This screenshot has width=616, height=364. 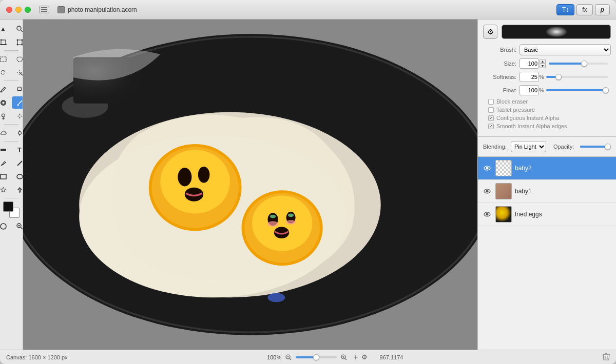 What do you see at coordinates (543, 62) in the screenshot?
I see `size-increase-button: ▲` at bounding box center [543, 62].